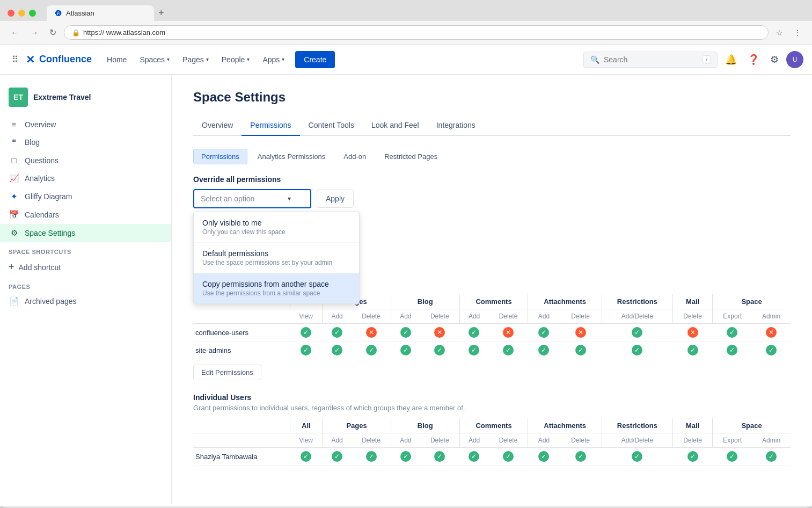 This screenshot has width=812, height=508. Describe the element at coordinates (509, 333) in the screenshot. I see `perm-cell: ✕` at that location.